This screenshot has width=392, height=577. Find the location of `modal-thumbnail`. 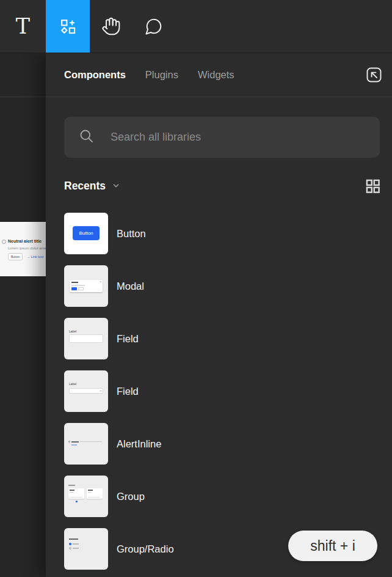

modal-thumbnail is located at coordinates (86, 286).